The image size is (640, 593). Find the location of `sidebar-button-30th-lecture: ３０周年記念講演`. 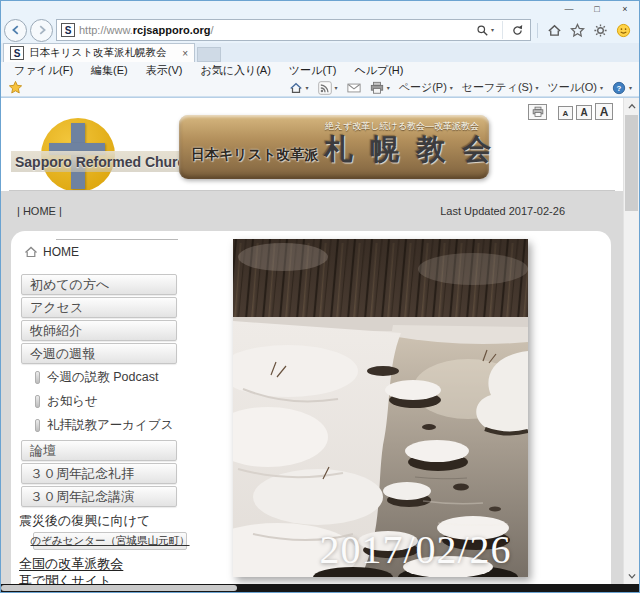

sidebar-button-30th-lecture: ３０周年記念講演 is located at coordinates (99, 496).